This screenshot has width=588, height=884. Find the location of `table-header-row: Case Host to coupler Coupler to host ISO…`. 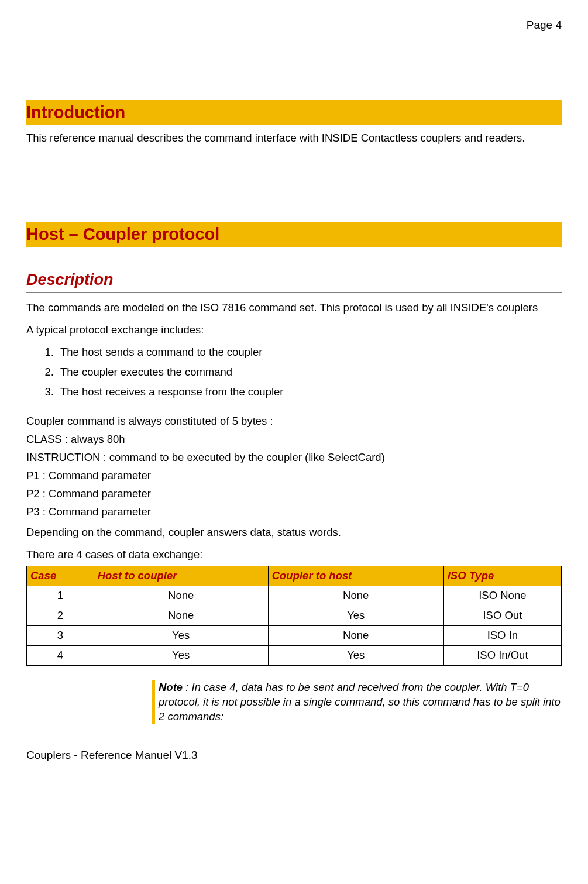

table-header-row: Case Host to coupler Coupler to host ISO… is located at coordinates (294, 576).